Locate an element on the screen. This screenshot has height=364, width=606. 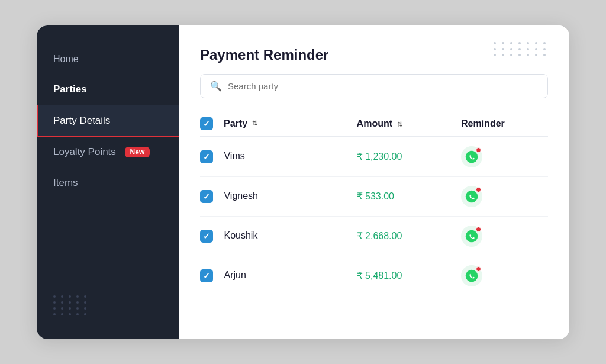
sidebar-item-home: Home is located at coordinates (108, 59).